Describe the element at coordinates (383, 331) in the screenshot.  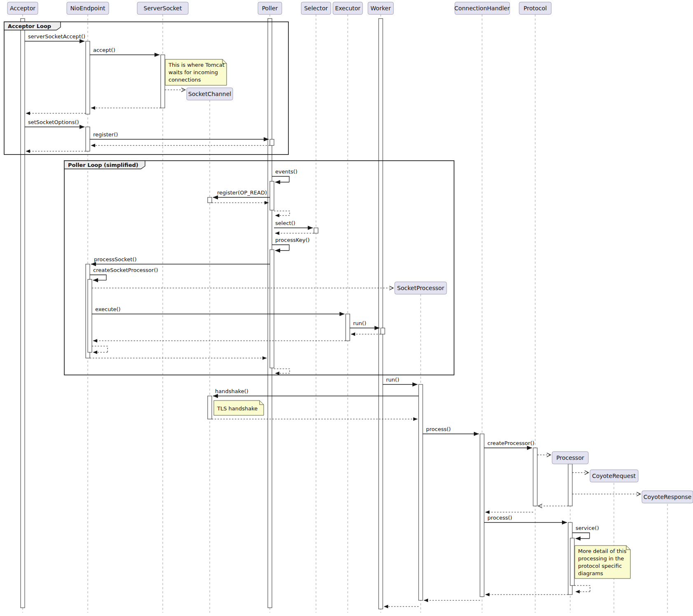
I see `activation-worker-run` at that location.